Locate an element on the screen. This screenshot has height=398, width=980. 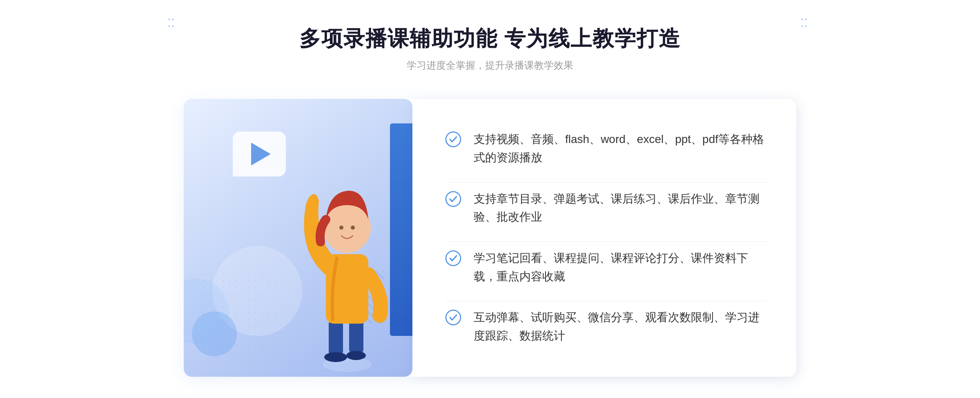
feature-text-2: 支持章节目录、弹题考试、课后练习、课后作业、章节测验、批改作业 is located at coordinates (621, 208).